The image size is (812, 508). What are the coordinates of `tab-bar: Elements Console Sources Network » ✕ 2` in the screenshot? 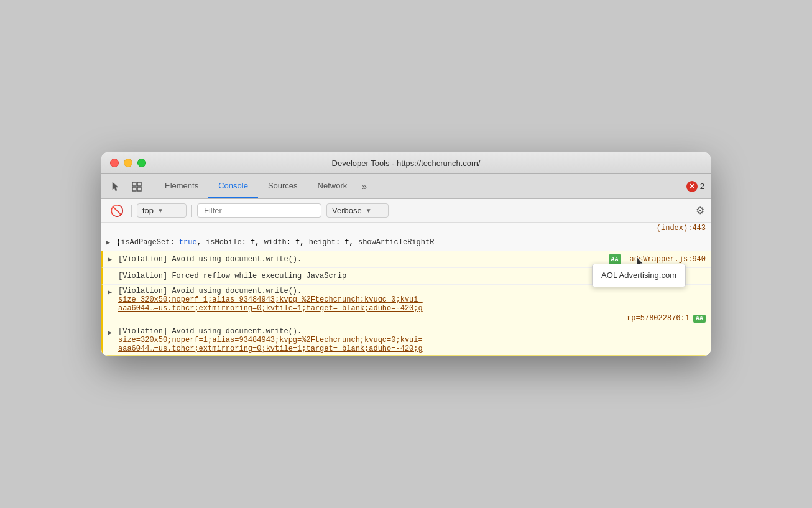 It's located at (406, 187).